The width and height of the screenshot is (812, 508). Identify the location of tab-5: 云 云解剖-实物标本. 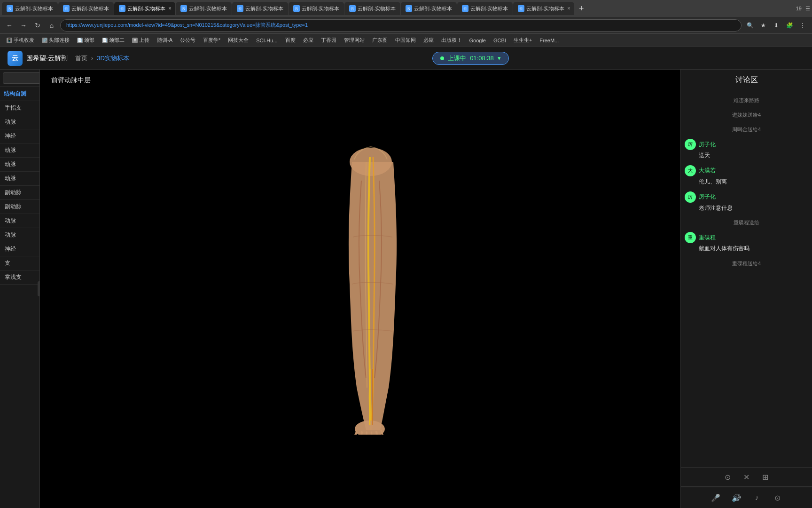
(260, 8).